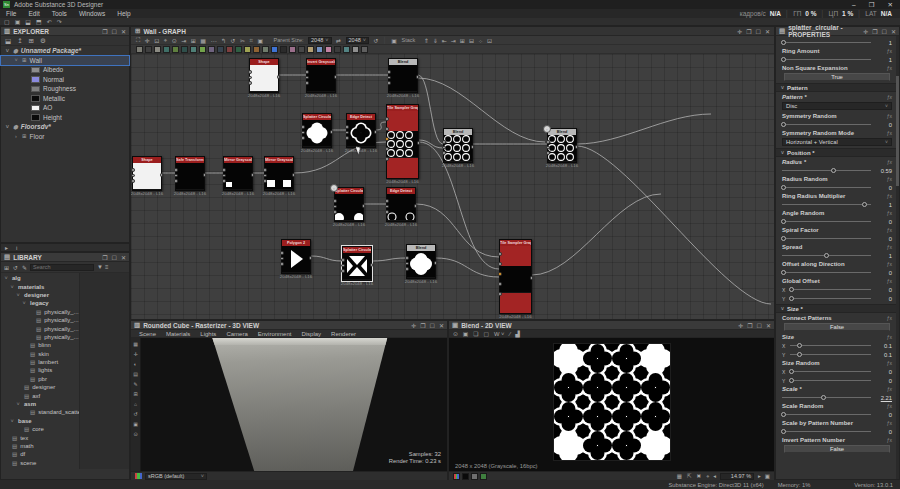 The image size is (900, 489). What do you see at coordinates (837, 327) in the screenshot?
I see `param-toggle-button: False` at bounding box center [837, 327].